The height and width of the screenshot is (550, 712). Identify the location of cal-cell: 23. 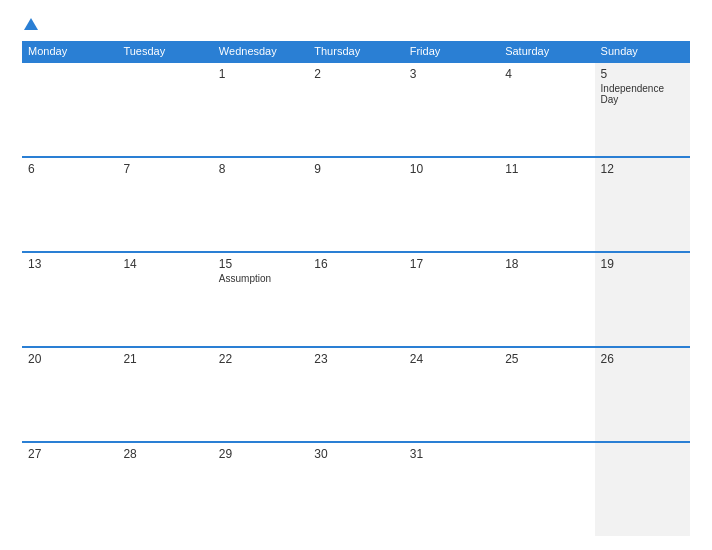
(356, 394).